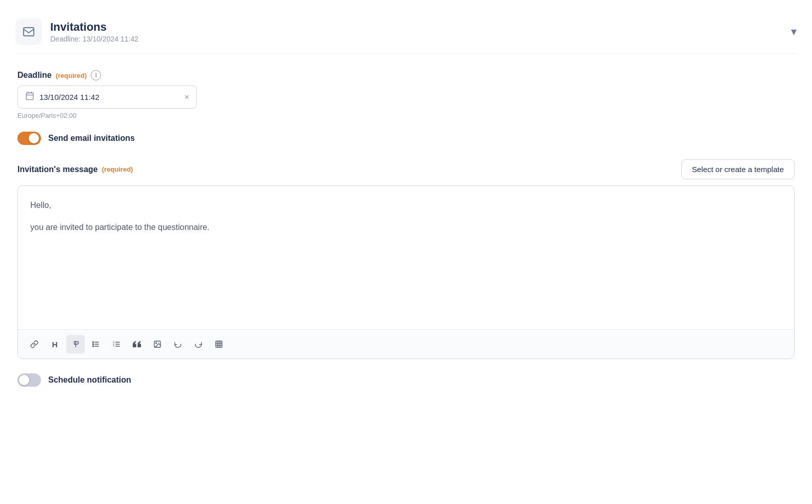 This screenshot has height=504, width=812. I want to click on schedule-notification-toggle, so click(29, 380).